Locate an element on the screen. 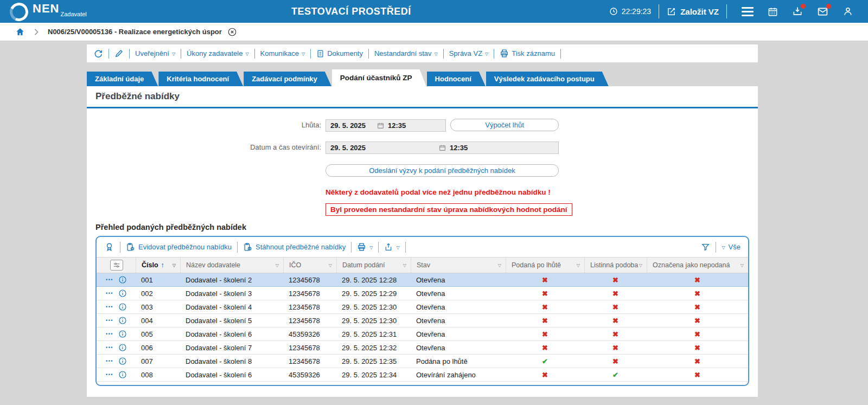  column-header-nazev-dodavatele: Název dodavatele▽ is located at coordinates (232, 265).